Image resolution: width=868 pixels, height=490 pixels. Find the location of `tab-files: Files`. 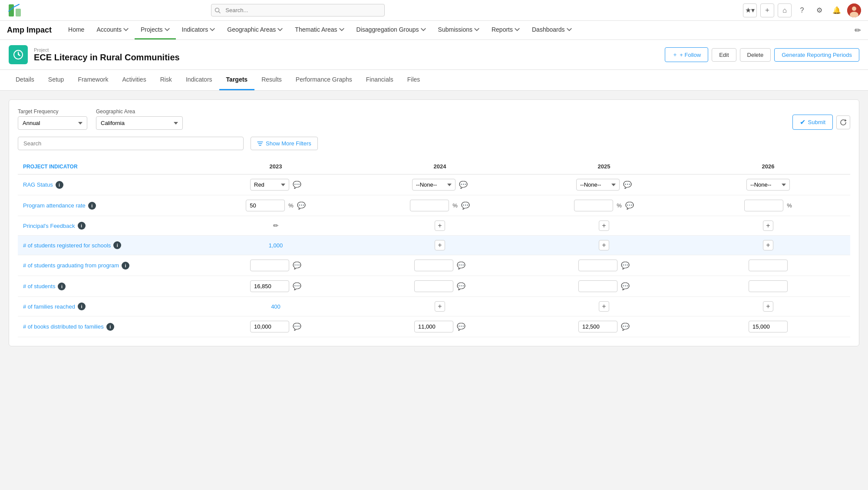

tab-files: Files is located at coordinates (414, 80).